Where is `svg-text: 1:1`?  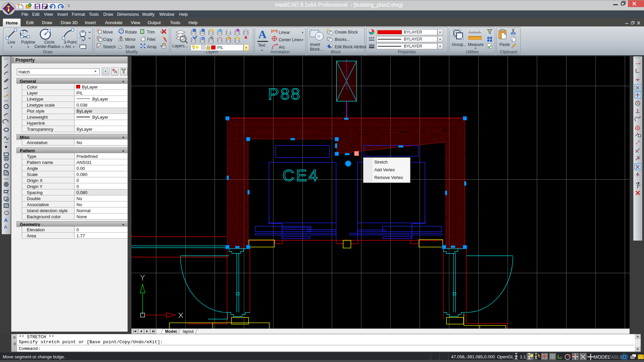 svg-text: 1:1 is located at coordinates (523, 357).